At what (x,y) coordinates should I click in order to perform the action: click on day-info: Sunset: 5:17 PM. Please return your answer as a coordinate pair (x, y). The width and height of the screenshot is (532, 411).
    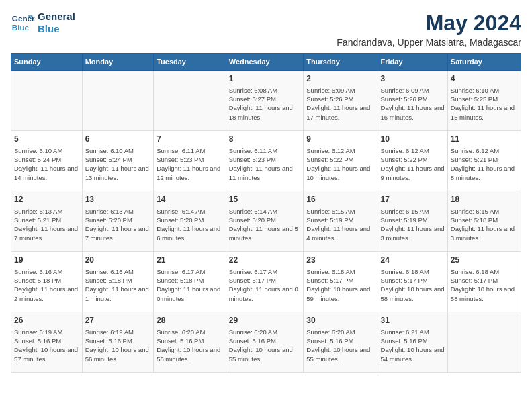
    Looking at the image, I should click on (412, 281).